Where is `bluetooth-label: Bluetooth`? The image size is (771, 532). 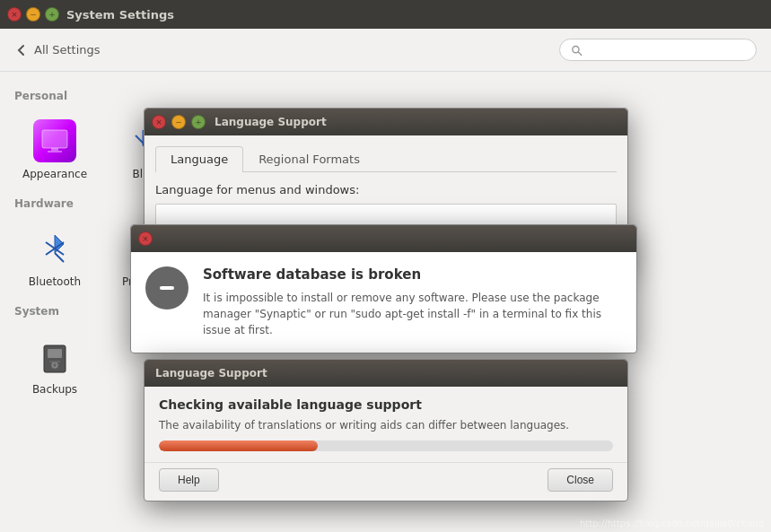 bluetooth-label: Bluetooth is located at coordinates (55, 282).